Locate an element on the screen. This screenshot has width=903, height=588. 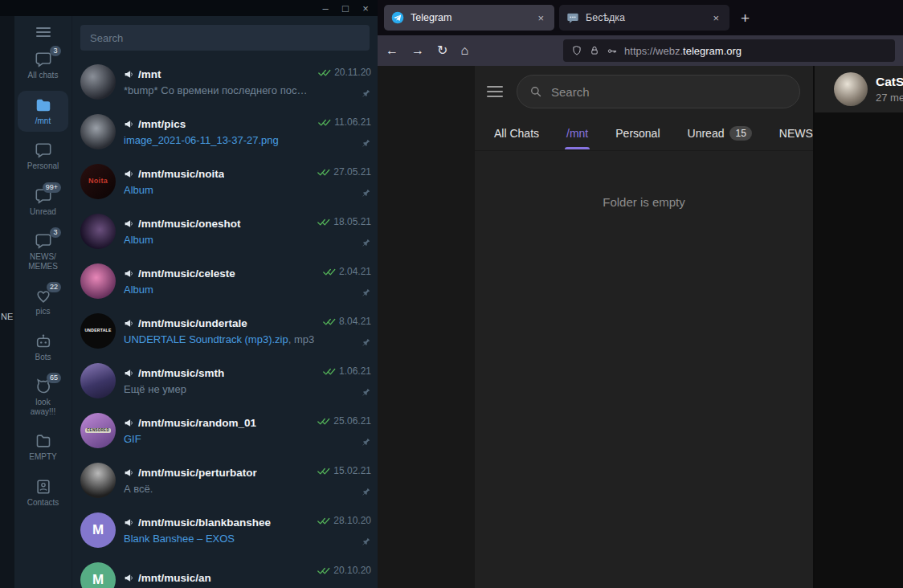
chat-date: 27.05.21 is located at coordinates (352, 172).